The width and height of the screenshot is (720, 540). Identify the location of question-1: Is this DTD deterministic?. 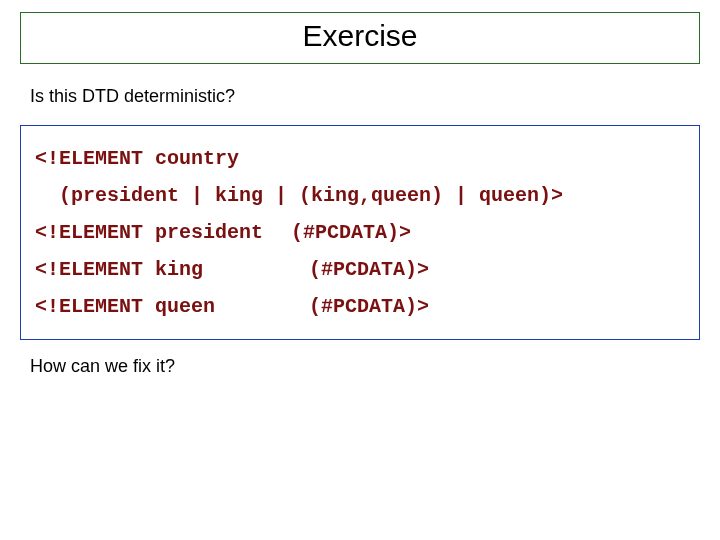
(375, 96).